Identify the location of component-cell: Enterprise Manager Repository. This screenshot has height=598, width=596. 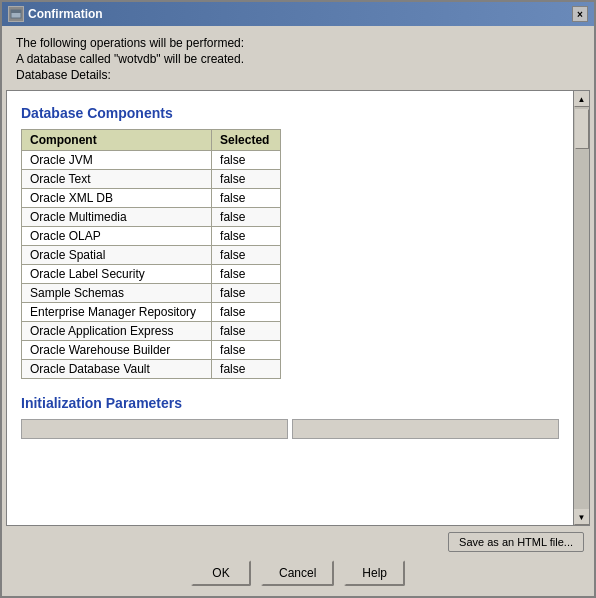
(117, 312).